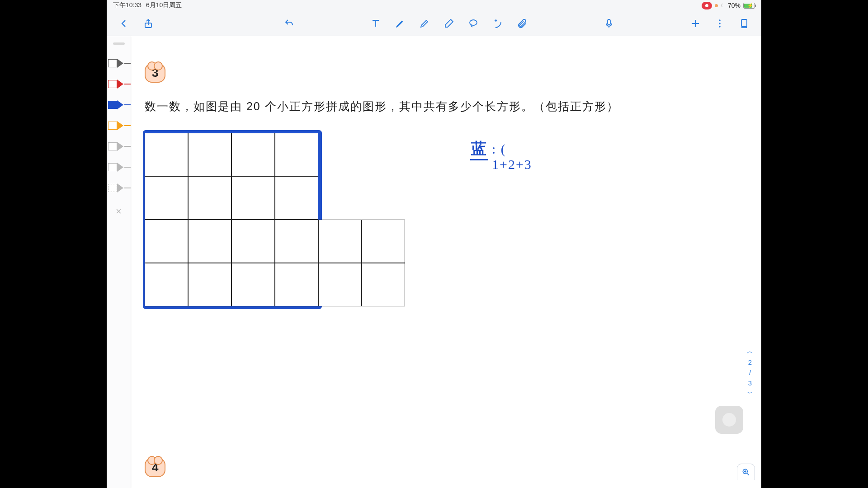  What do you see at coordinates (750, 394) in the screenshot?
I see `page-down-icon: ﹀` at bounding box center [750, 394].